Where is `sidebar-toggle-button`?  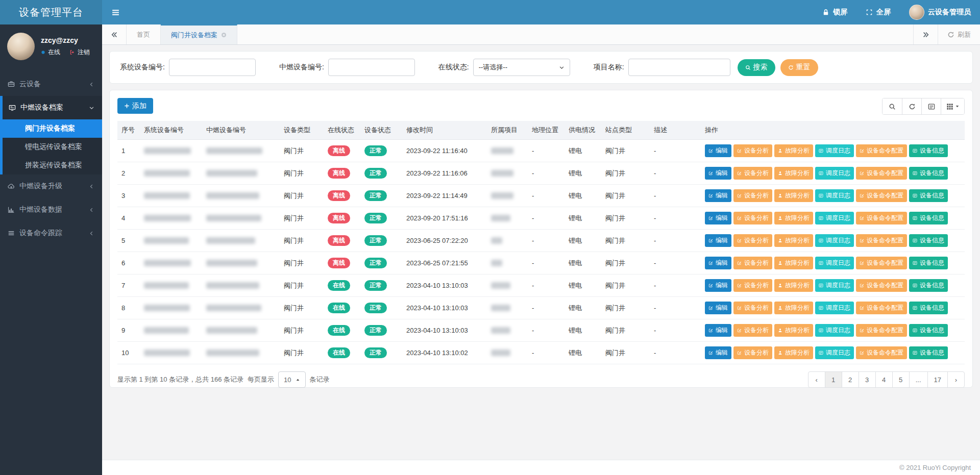 sidebar-toggle-button is located at coordinates (115, 12).